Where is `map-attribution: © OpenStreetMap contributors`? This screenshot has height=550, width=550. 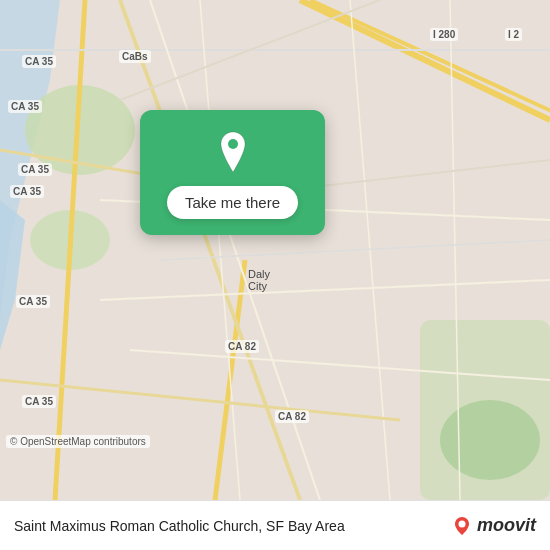
map-attribution: © OpenStreetMap contributors is located at coordinates (78, 442).